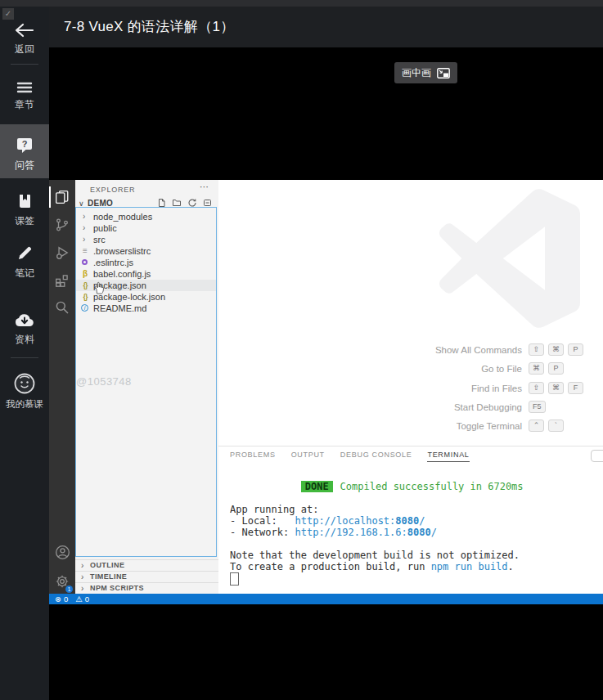 The image size is (603, 700). What do you see at coordinates (326, 599) in the screenshot?
I see `vscode-status-bar: ⊗ 0 ⚠ 0` at bounding box center [326, 599].